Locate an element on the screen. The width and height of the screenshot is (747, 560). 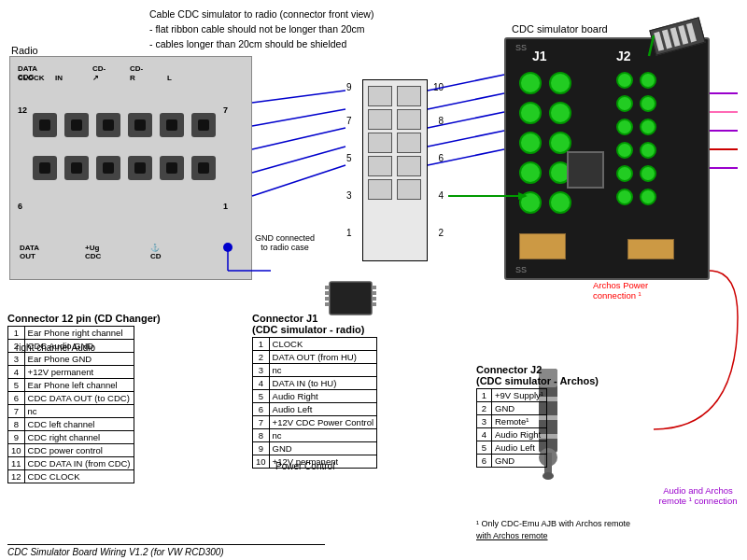
table-row: 1+9V Supply¹ is located at coordinates (512, 396).